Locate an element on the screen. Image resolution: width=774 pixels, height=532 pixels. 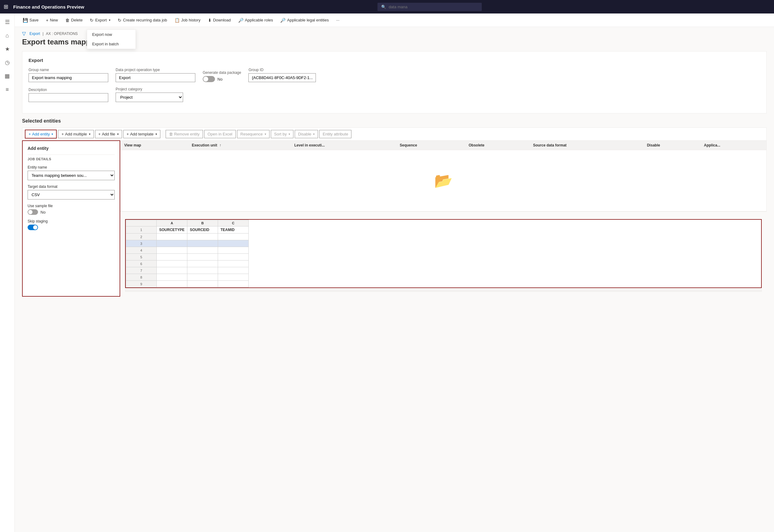
app-grid-icon: ⊞ is located at coordinates (6, 7).